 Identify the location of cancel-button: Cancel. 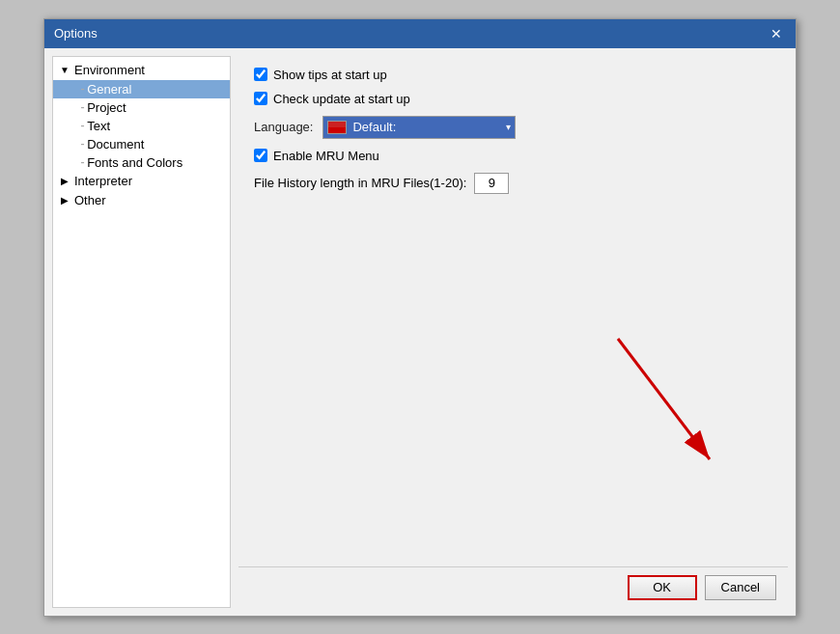
(741, 588).